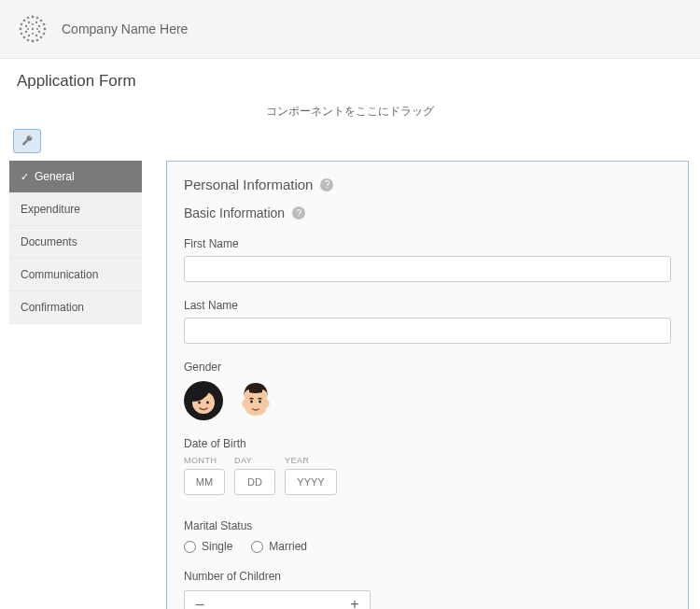 The width and height of the screenshot is (700, 609). Describe the element at coordinates (311, 460) in the screenshot. I see `dob-year-header: YEAR` at that location.